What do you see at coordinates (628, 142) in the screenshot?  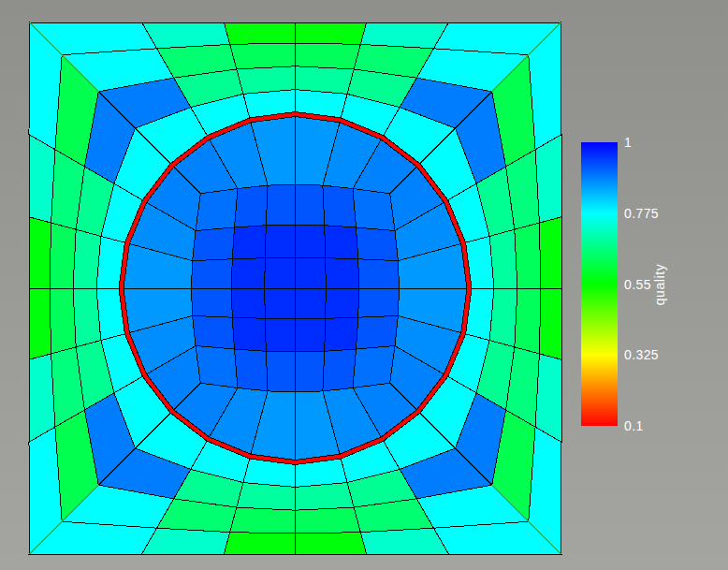 I see `colorbar-tick-max: 1` at bounding box center [628, 142].